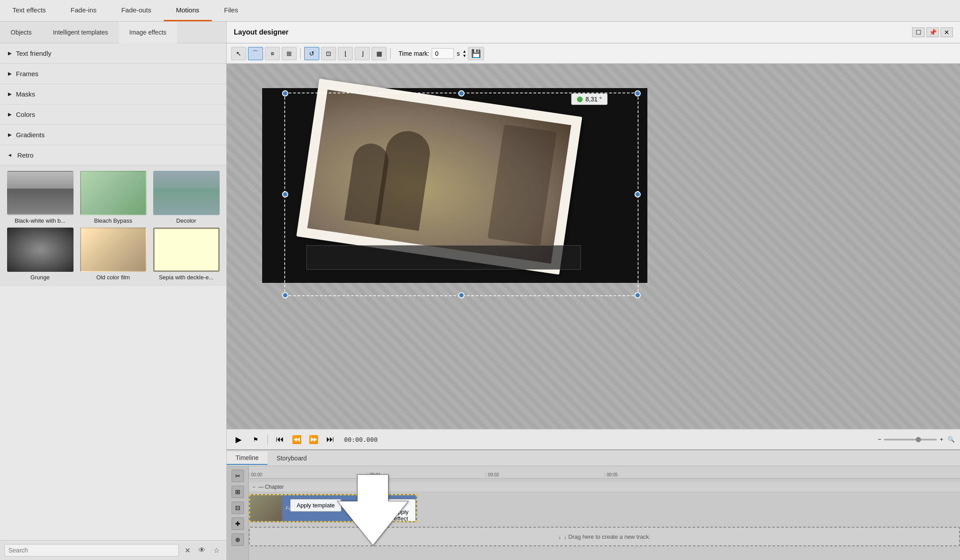  I want to click on category-retro: ▼ Retro, so click(113, 155).